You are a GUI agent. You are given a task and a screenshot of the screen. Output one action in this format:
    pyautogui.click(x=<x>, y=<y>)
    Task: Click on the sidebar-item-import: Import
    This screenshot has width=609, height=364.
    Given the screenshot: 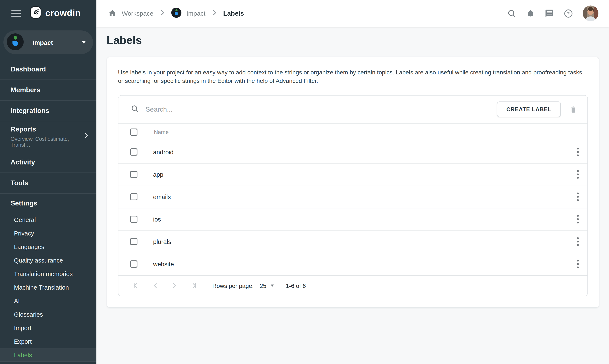 What is the action you would take?
    pyautogui.click(x=48, y=328)
    